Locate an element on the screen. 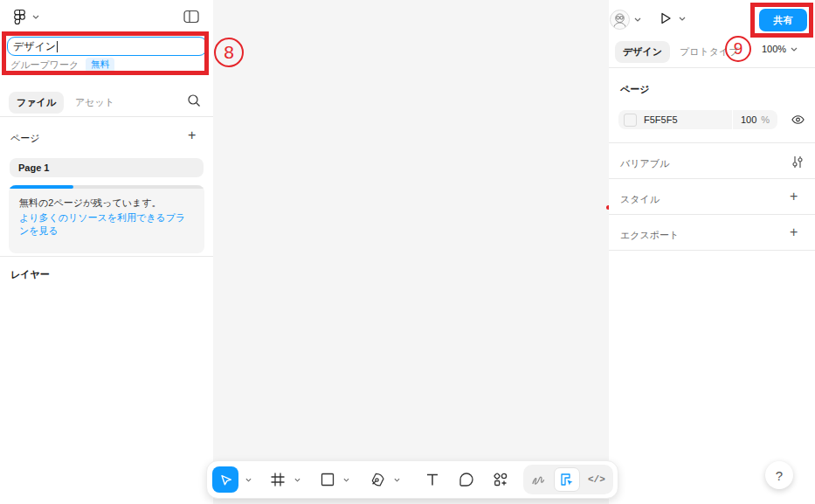  page-list-item: Page 1 is located at coordinates (107, 168).